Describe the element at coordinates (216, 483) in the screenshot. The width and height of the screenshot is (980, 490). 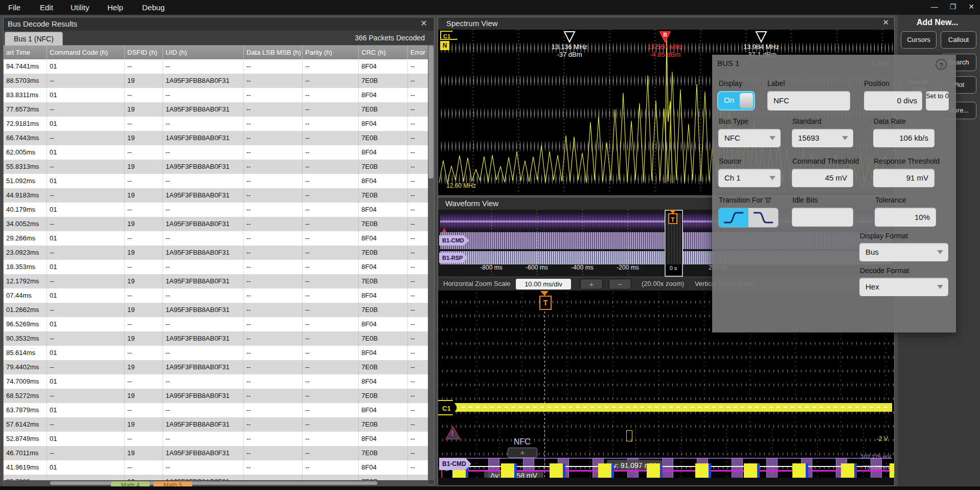
I see `table-horizontal-scrollbar` at that location.